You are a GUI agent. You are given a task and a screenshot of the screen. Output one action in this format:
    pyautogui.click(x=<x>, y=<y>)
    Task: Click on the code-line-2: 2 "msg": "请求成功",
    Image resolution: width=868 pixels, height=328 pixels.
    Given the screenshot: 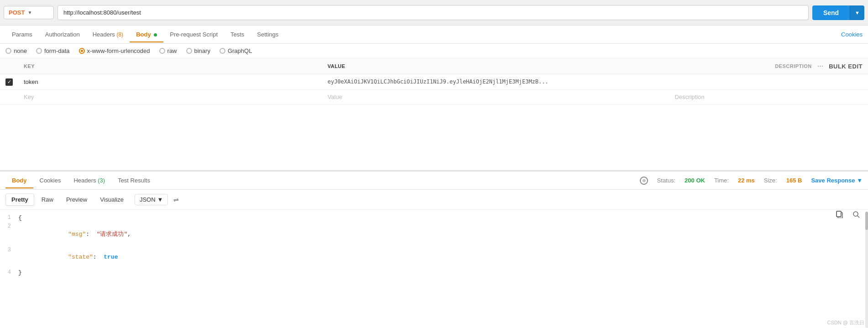 What is the action you would take?
    pyautogui.click(x=434, y=234)
    